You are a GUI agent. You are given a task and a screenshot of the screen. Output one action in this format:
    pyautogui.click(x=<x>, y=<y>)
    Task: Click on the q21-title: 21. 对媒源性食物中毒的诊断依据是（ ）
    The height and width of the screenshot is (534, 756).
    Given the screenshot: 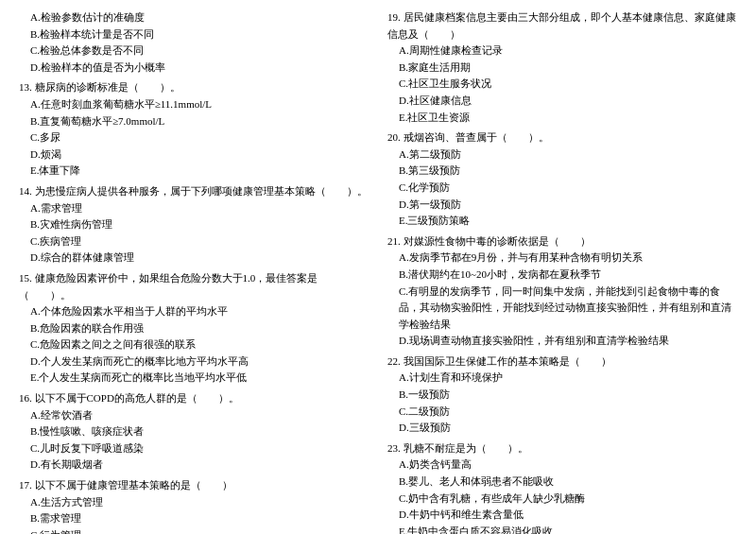 What is the action you would take?
    pyautogui.click(x=562, y=242)
    